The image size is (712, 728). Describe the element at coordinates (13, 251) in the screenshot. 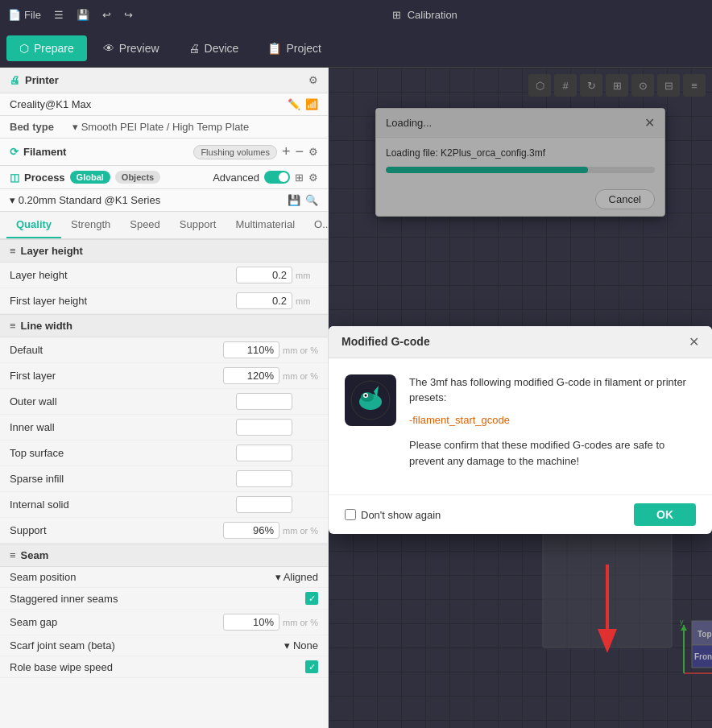

I see `group-icon: ≡` at that location.